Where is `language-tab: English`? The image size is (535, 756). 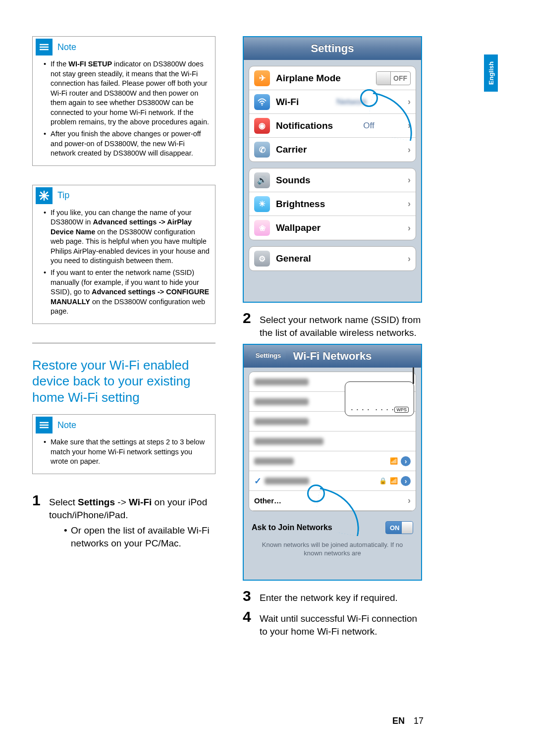 language-tab: English is located at coordinates (491, 73).